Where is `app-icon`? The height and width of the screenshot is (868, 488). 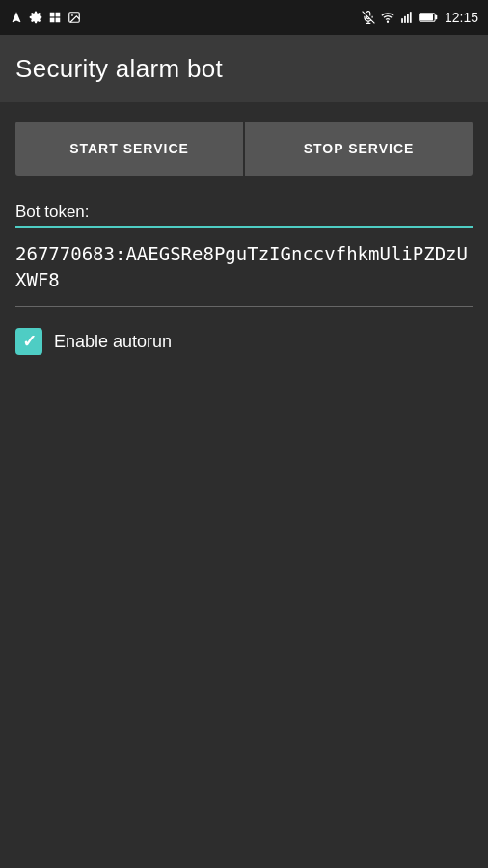 app-icon is located at coordinates (55, 17).